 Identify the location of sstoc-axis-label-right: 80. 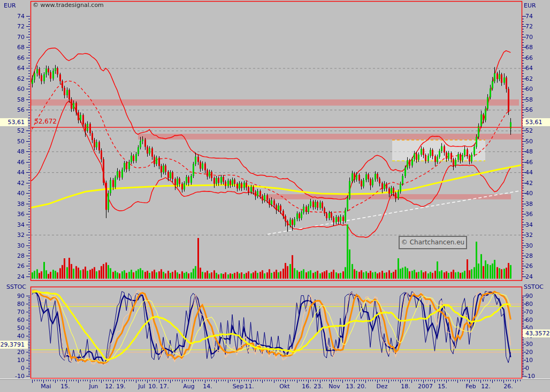
(529, 304).